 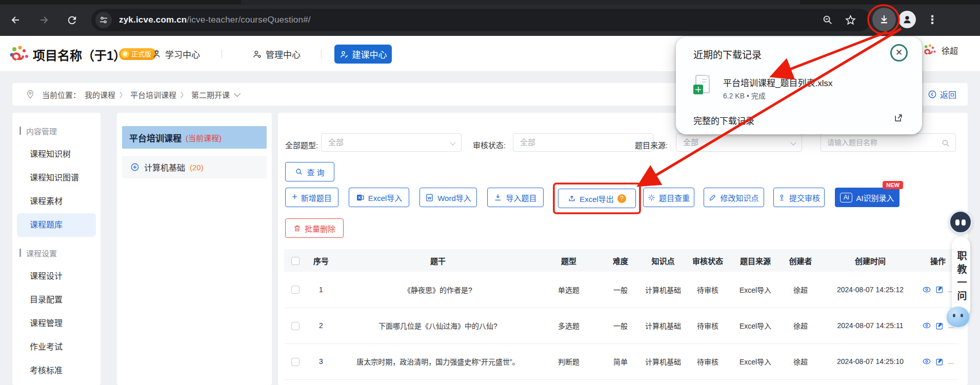 What do you see at coordinates (951, 361) in the screenshot?
I see `more-actions: ...` at bounding box center [951, 361].